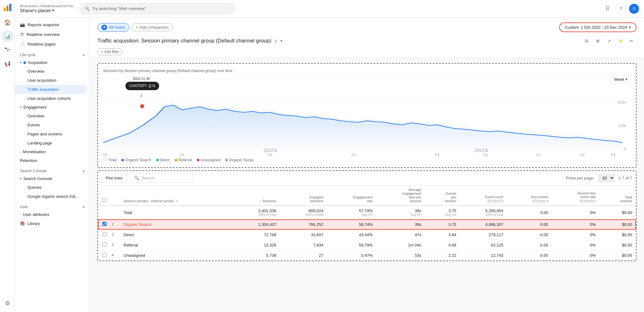 The height and width of the screenshot is (312, 644). What do you see at coordinates (598, 27) in the screenshot?
I see `date-range-button: Custom 1 Oct 2022 - 23 Dec 2024 ▾` at bounding box center [598, 27].